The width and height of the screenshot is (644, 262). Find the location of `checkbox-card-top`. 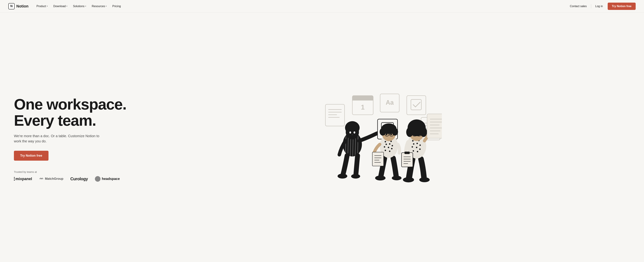

checkbox-card-top is located at coordinates (416, 105).